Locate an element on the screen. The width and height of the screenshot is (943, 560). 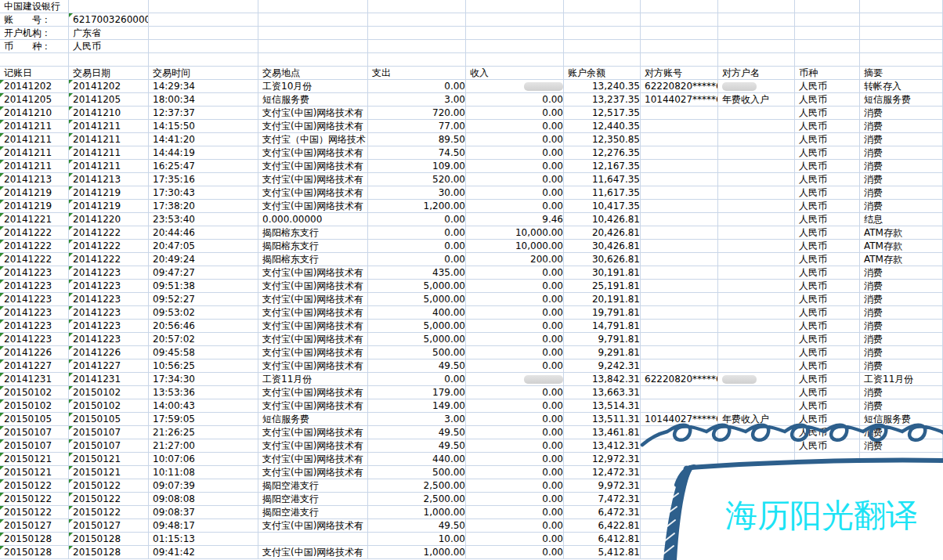
table-cell: 14:44:19 is located at coordinates (204, 154).